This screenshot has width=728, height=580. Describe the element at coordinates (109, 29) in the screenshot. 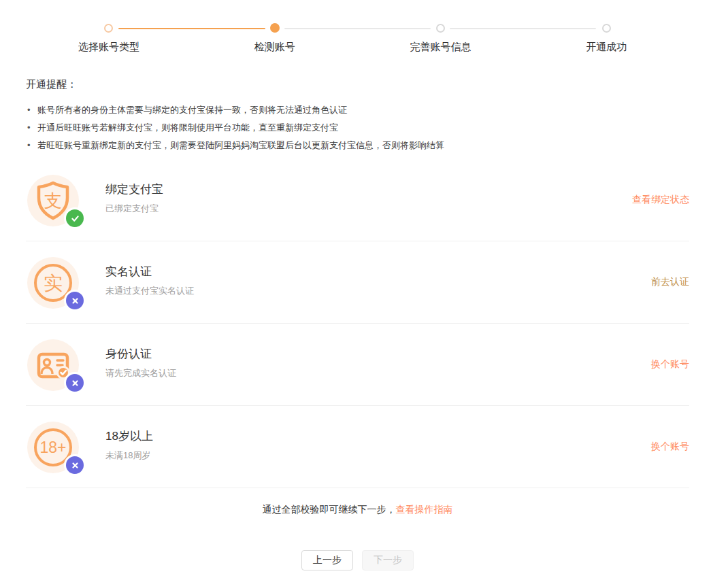

I see `step-dot-done` at that location.